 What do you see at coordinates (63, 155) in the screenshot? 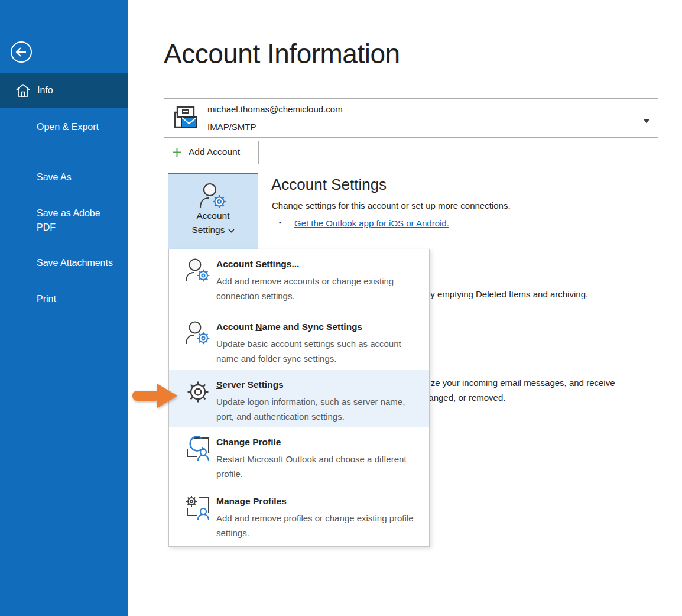
I see `sidebar-divider` at bounding box center [63, 155].